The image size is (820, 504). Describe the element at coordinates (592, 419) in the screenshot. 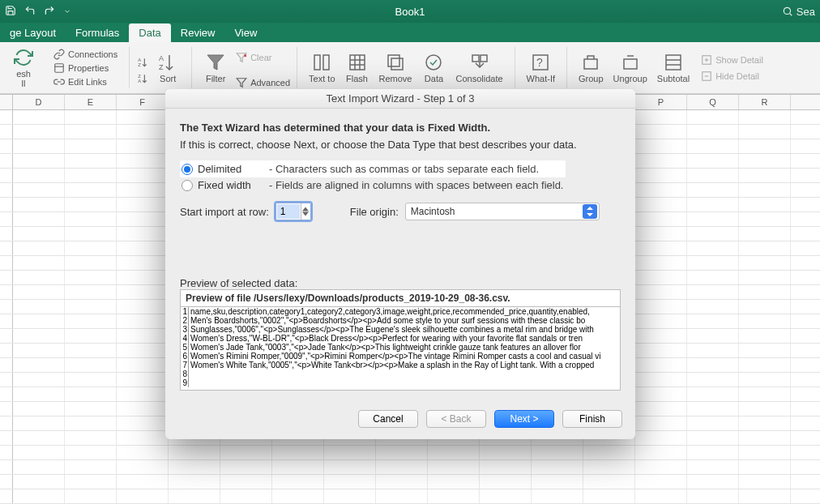

I see `finish-button: Finish` at that location.